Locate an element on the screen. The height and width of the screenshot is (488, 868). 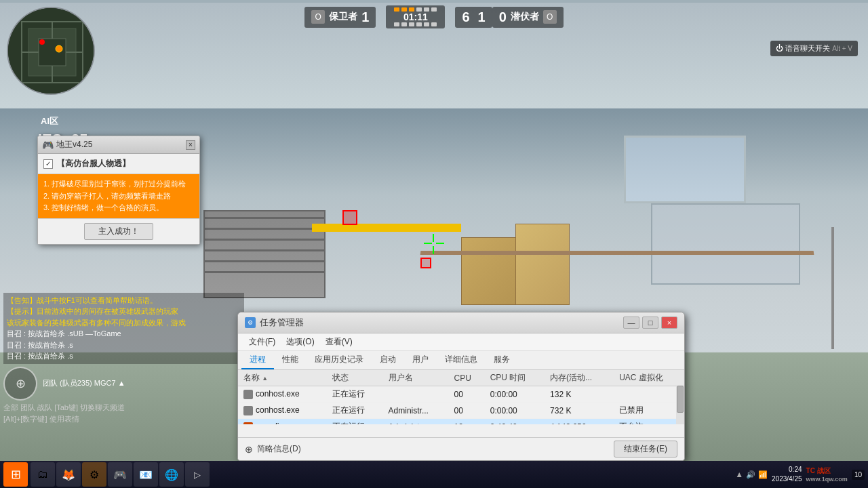
cheat-title-icon: 🎮 is located at coordinates (47, 145).